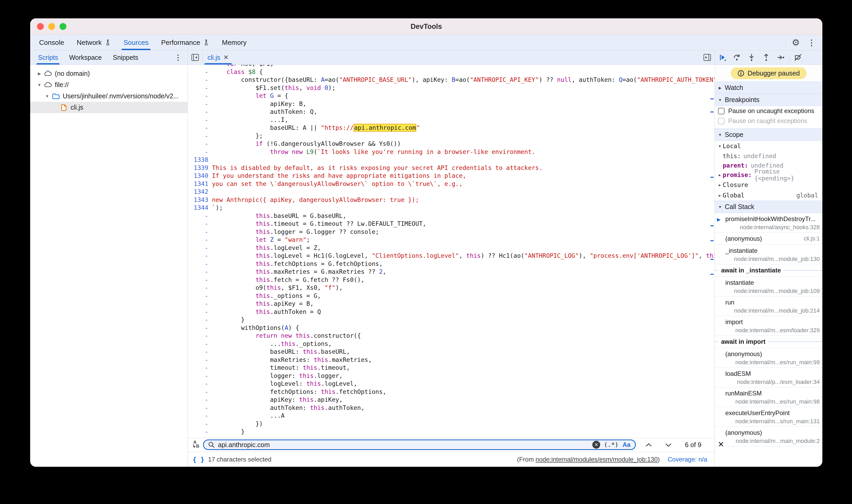 This screenshot has height=504, width=852. Describe the element at coordinates (451, 136) in the screenshot. I see `code-line: -};` at that location.